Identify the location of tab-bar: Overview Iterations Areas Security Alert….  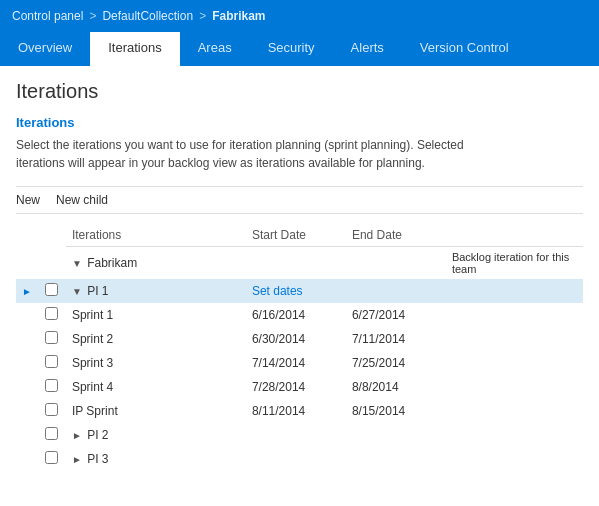
(300, 49).